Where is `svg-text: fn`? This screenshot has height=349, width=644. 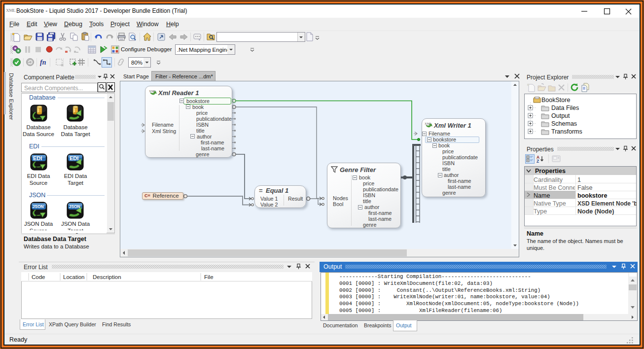
svg-text: fn is located at coordinates (43, 62).